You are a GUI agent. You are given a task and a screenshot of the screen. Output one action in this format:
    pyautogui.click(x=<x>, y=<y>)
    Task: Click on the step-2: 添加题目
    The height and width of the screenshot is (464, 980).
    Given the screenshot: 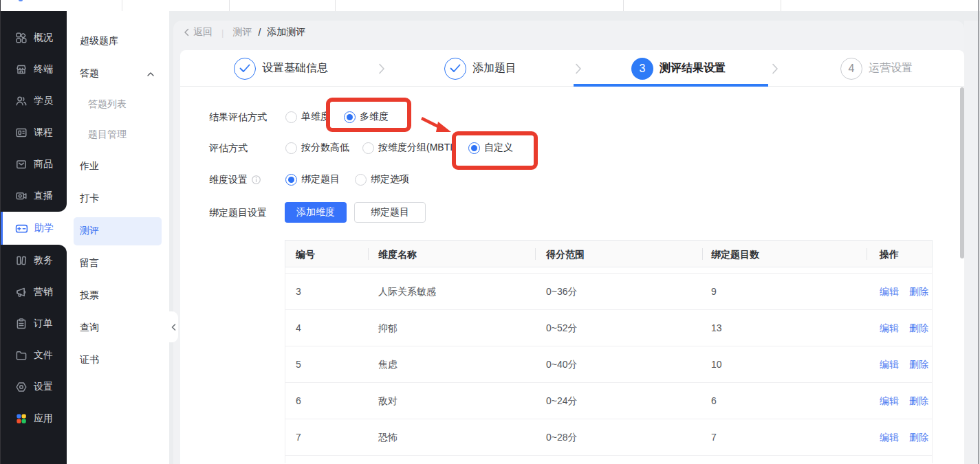 What is the action you would take?
    pyautogui.click(x=480, y=69)
    